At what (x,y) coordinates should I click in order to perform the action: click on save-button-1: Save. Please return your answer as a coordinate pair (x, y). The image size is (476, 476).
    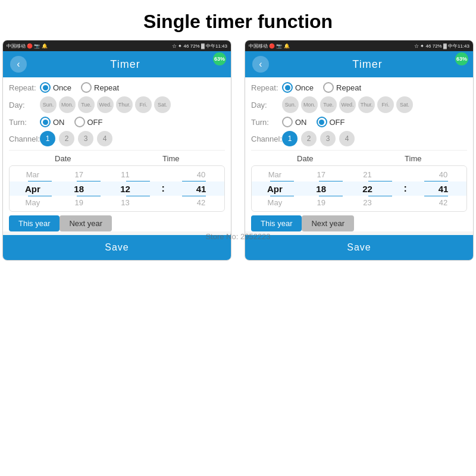
    Looking at the image, I should click on (117, 248).